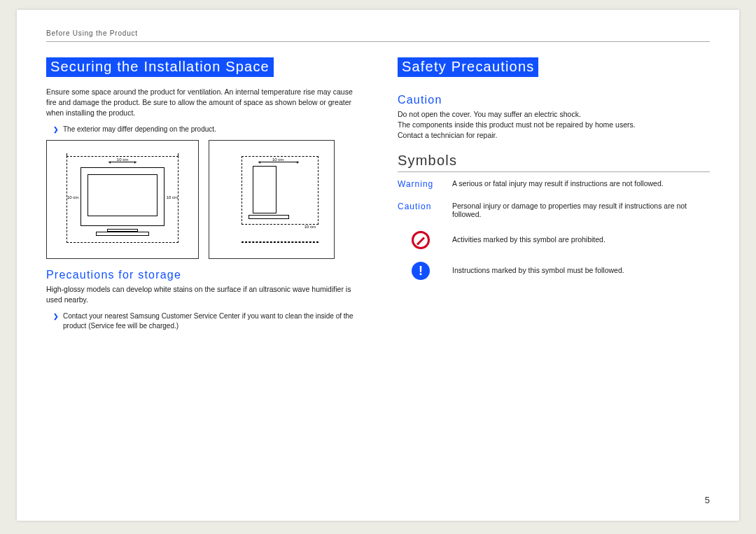  What do you see at coordinates (554, 230) in the screenshot?
I see `symbols-table: Warning A serious or fatal injury may re…` at bounding box center [554, 230].